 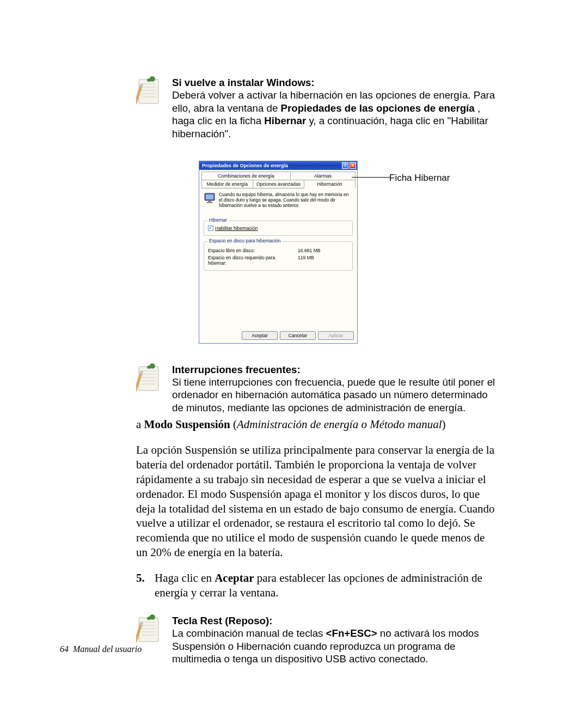 What do you see at coordinates (330, 184) in the screenshot?
I see `tab-hibernacion: Hibernación` at bounding box center [330, 184].